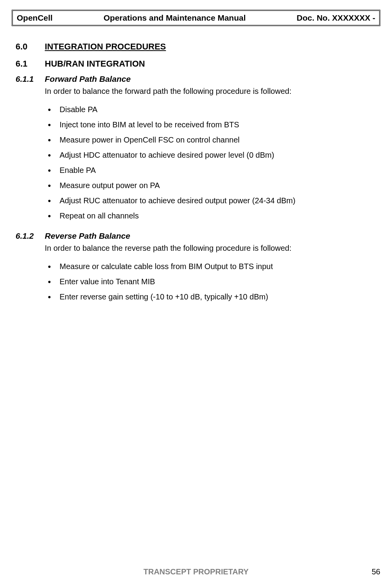 The width and height of the screenshot is (392, 588). I want to click on heading-title: INTEGRATION PROCEDURES, so click(105, 47).